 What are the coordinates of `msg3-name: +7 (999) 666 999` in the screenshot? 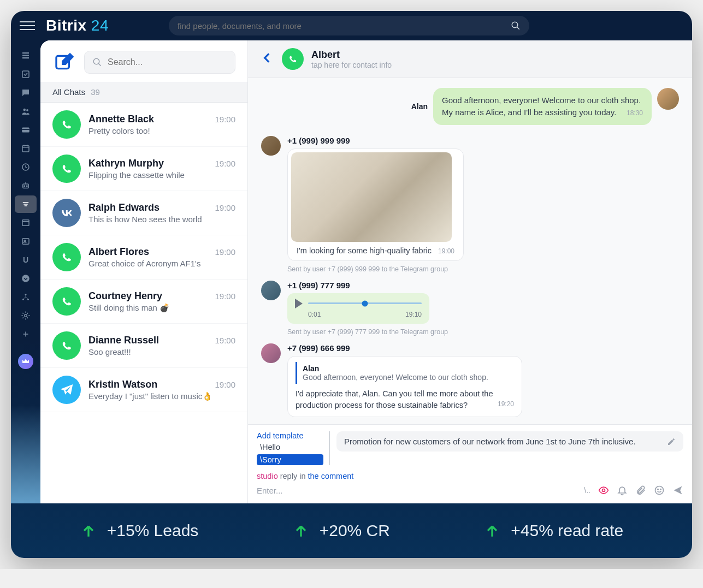 It's located at (483, 348).